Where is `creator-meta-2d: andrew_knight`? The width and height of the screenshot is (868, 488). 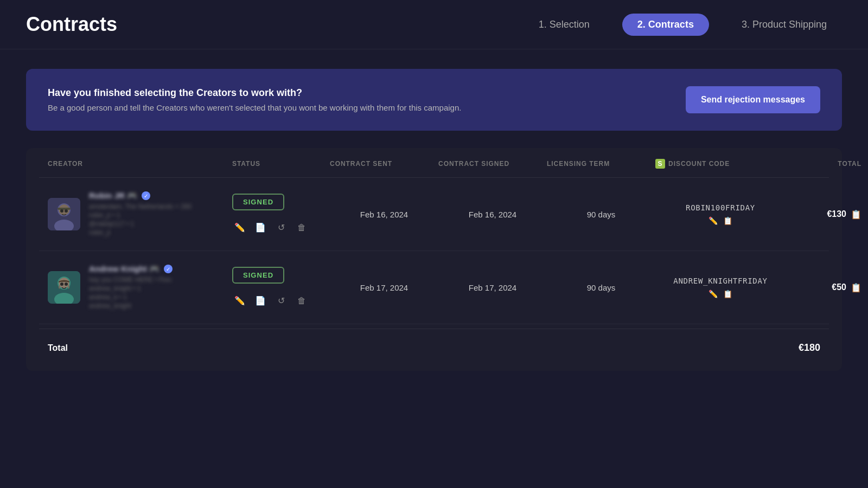
creator-meta-2d: andrew_knight is located at coordinates (131, 306).